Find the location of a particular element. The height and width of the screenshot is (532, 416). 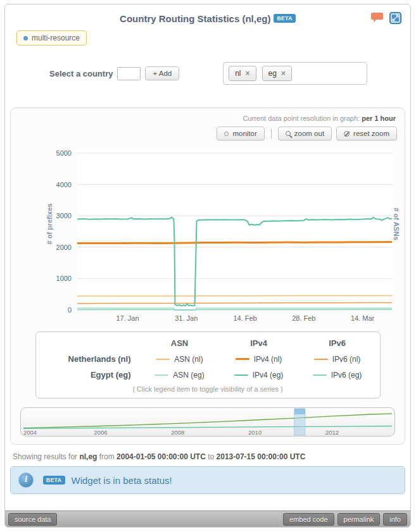

select-country-label: Select a country is located at coordinates (81, 73).